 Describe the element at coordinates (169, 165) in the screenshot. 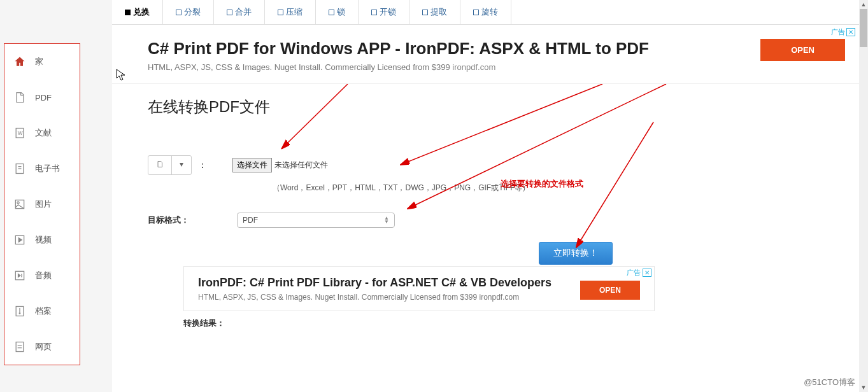

I see `file-source-group: ▾` at that location.